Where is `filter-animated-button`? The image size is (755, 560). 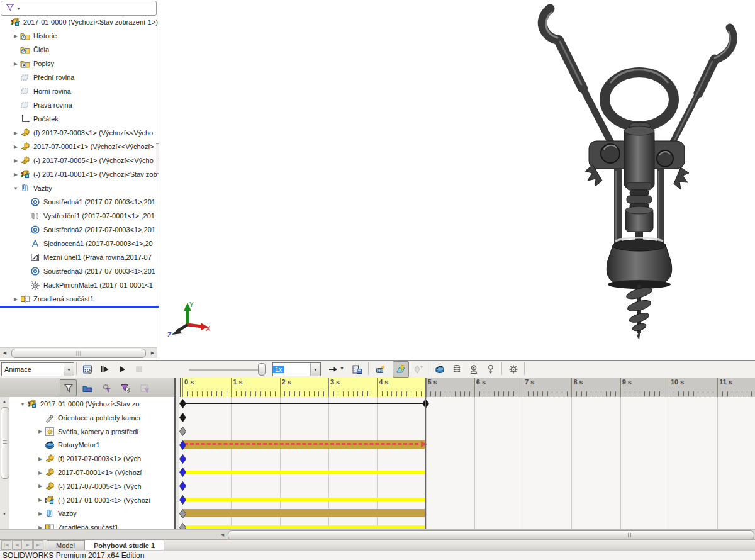 filter-animated-button is located at coordinates (87, 388).